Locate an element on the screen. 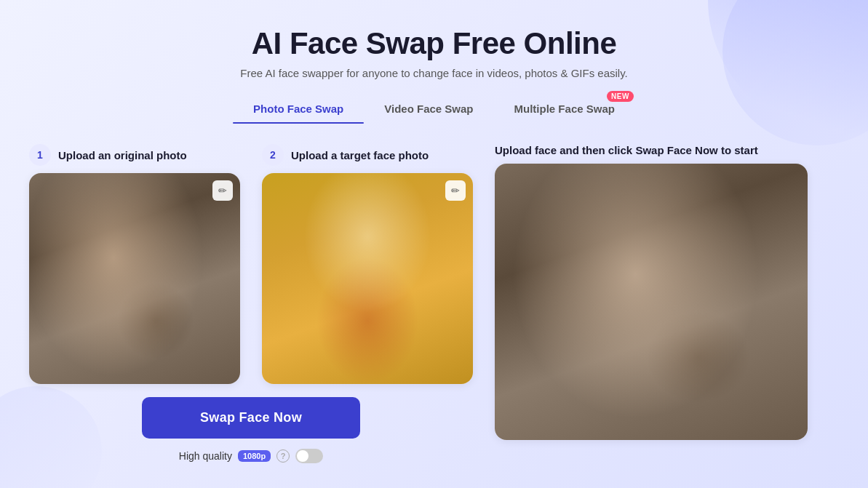 The height and width of the screenshot is (488, 868). step-number-2: 2 is located at coordinates (273, 155).